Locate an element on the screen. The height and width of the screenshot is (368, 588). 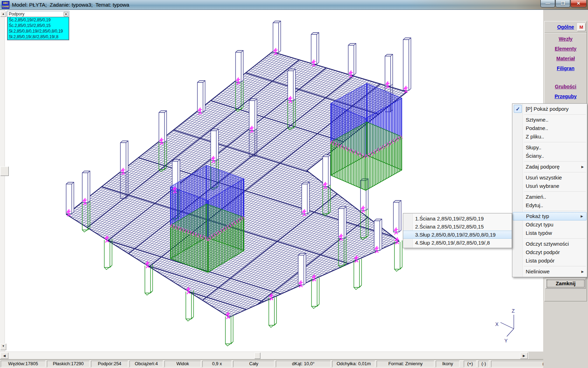
menu-item-zamien: Zamień.. is located at coordinates (550, 197).